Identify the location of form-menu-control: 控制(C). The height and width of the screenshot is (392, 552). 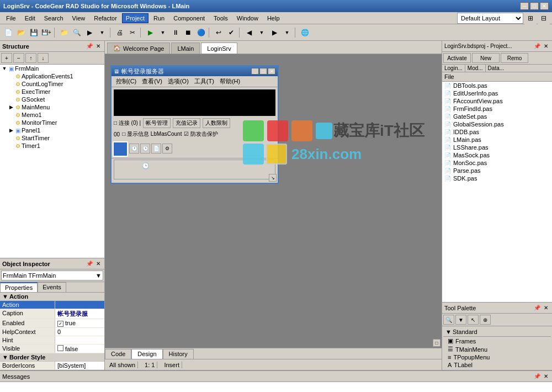
(126, 82).